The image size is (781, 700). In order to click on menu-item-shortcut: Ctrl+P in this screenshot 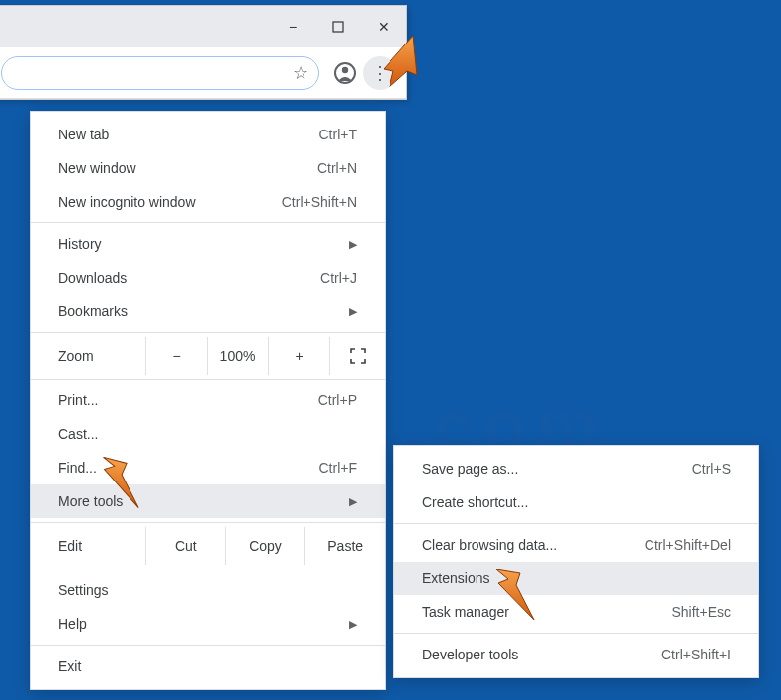, I will do `click(338, 400)`.